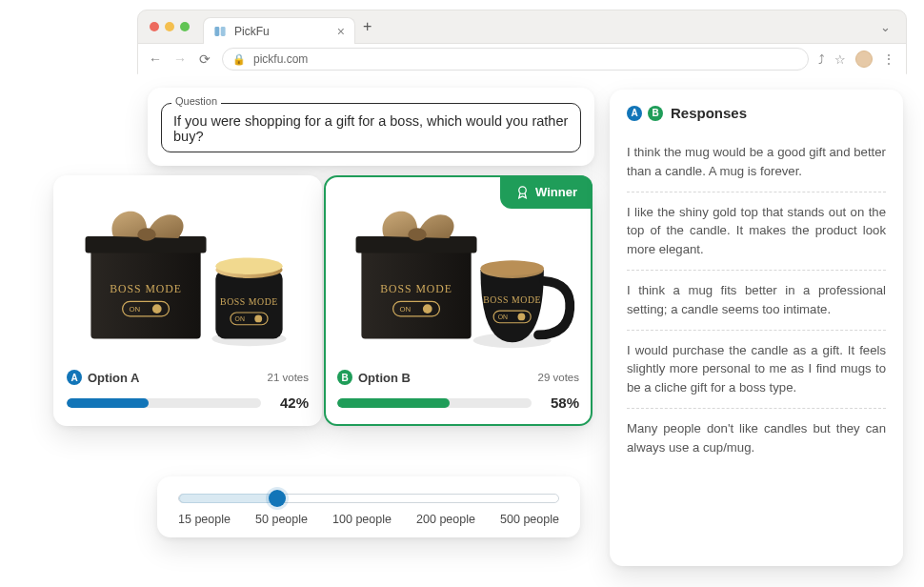 The height and width of the screenshot is (587, 924). Describe the element at coordinates (756, 438) in the screenshot. I see `response-item: Many people don't like candles but they …` at that location.